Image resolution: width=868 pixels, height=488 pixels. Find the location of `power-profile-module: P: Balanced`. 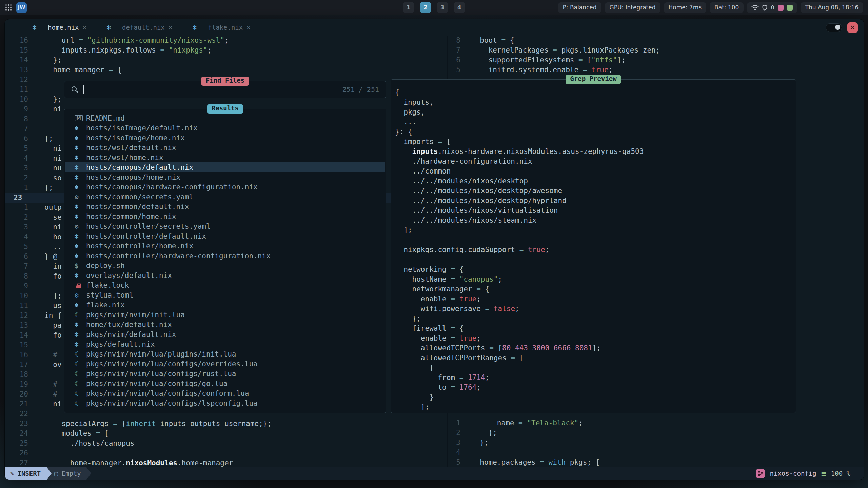

power-profile-module: P: Balanced is located at coordinates (580, 7).